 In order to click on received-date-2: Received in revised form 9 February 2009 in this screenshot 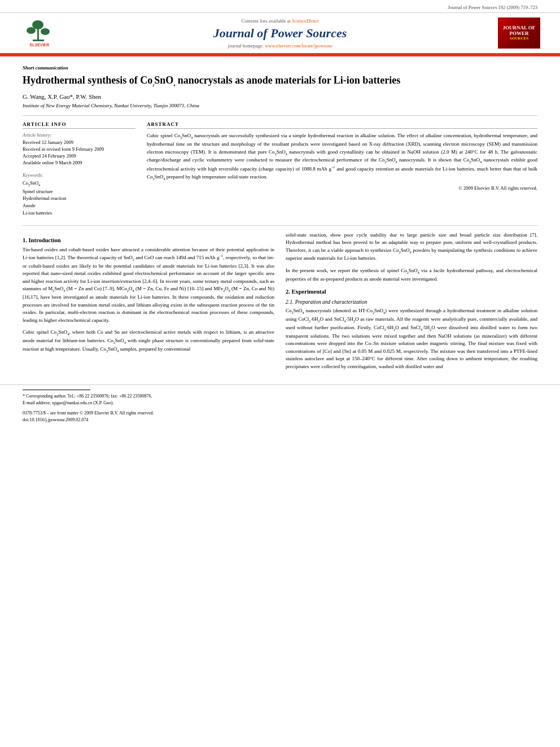, I will do `click(79, 150)`.